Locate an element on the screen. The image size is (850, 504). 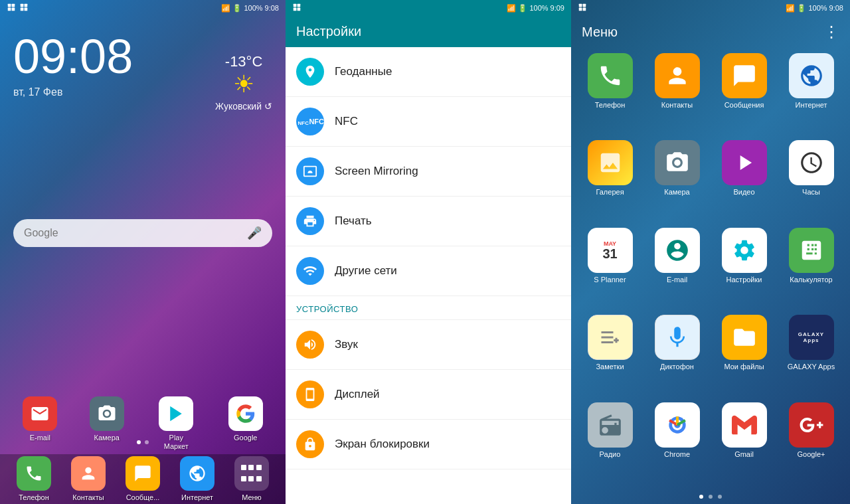
settings-item-nfc: NFC NFC NFC is located at coordinates (428, 122).